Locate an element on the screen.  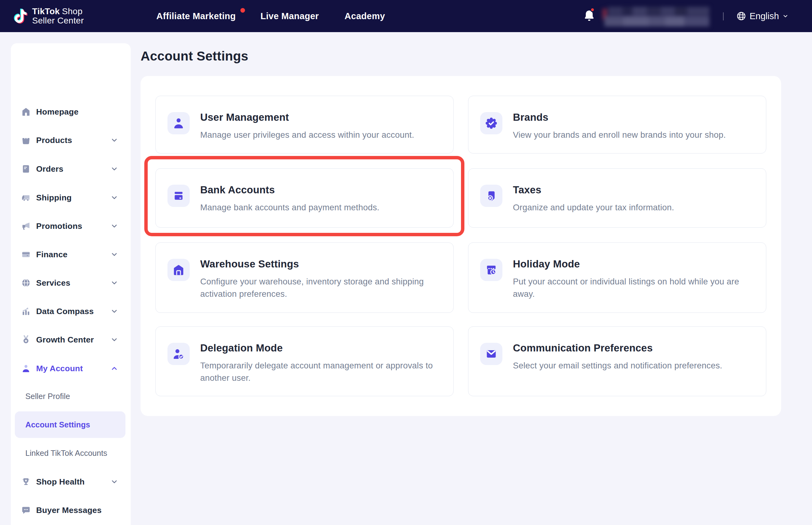
home-icon is located at coordinates (26, 112).